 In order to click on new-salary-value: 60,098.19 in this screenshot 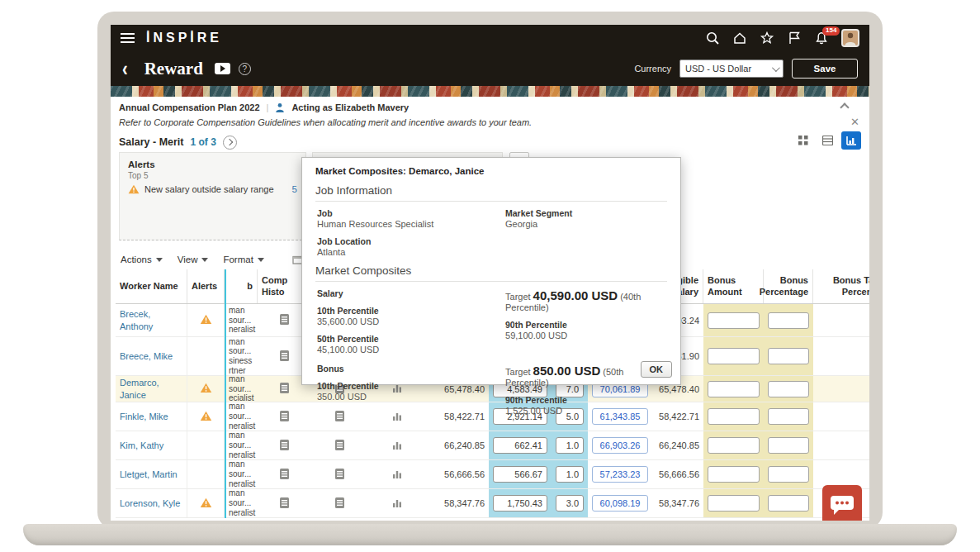, I will do `click(620, 503)`.